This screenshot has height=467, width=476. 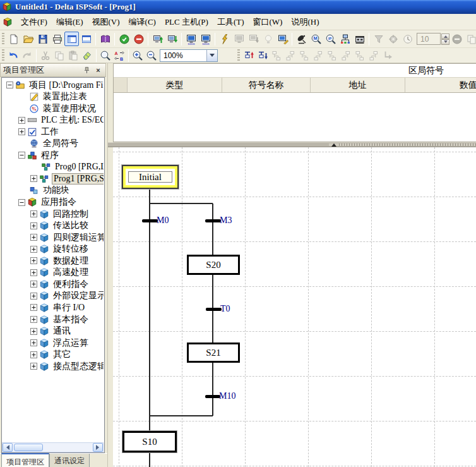 What do you see at coordinates (408, 39) in the screenshot?
I see `refresh-time-button` at bounding box center [408, 39].